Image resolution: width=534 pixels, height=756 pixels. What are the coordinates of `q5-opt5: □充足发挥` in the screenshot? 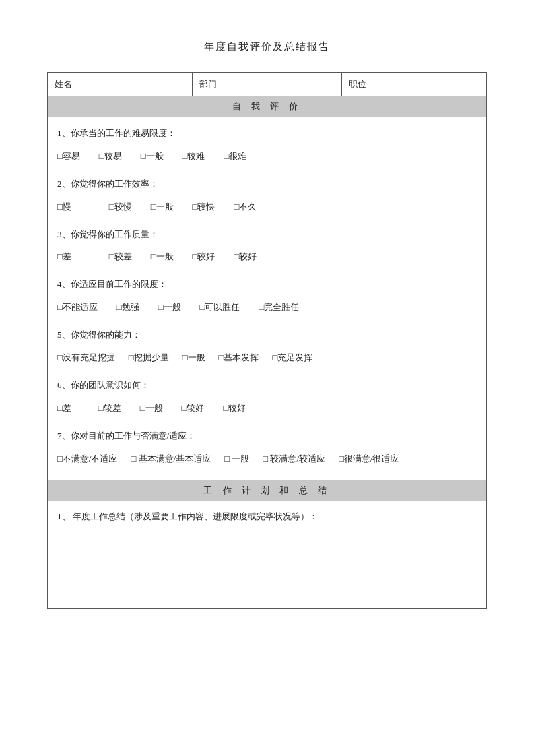 It's located at (292, 358).